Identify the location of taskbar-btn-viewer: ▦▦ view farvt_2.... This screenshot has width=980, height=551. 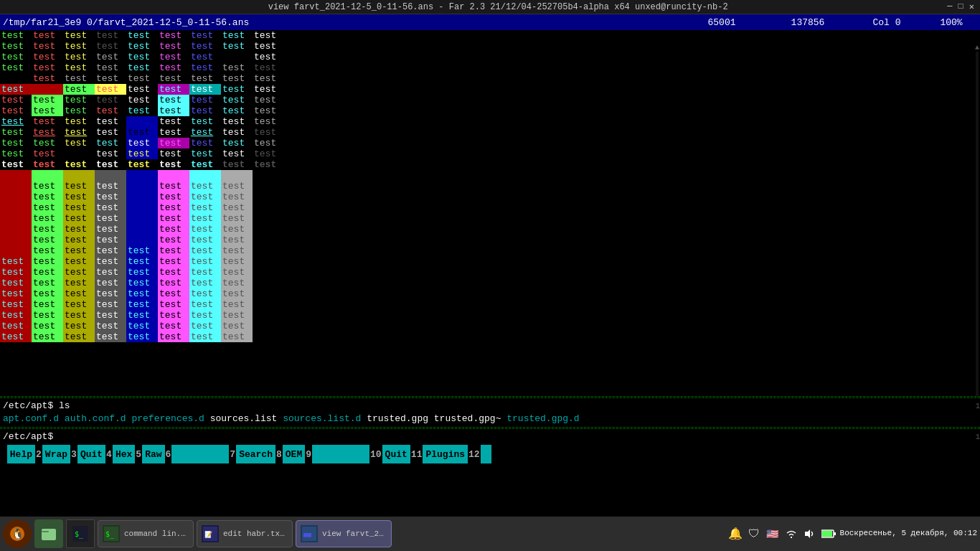
(344, 534).